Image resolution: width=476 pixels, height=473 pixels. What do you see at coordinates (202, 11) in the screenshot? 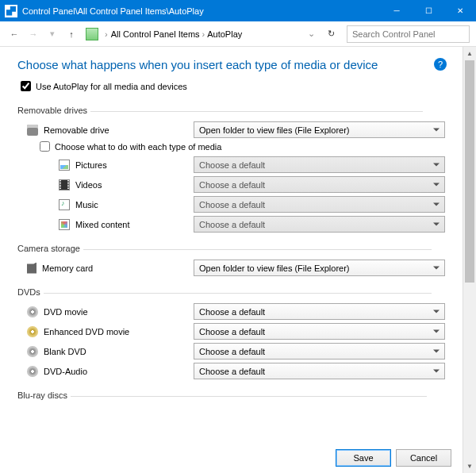
I see `window-title: Control Panel\All Control Panel Items\Au…` at bounding box center [202, 11].